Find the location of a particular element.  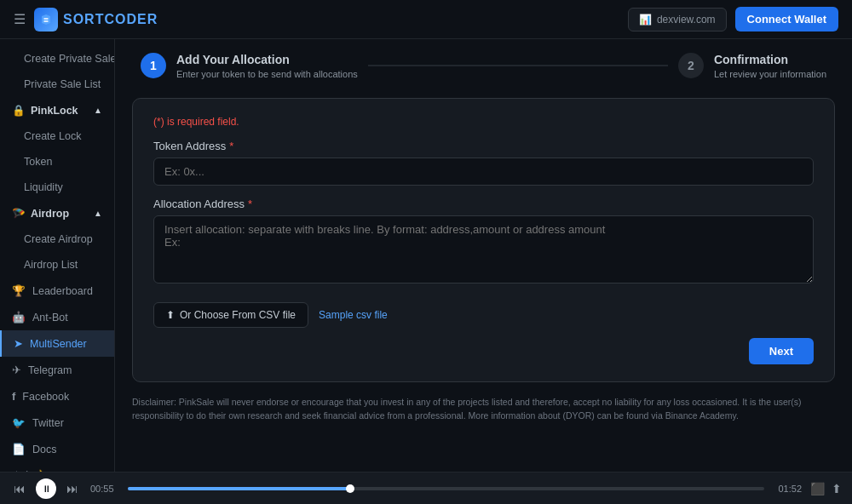

facebook-icon: f is located at coordinates (14, 397).